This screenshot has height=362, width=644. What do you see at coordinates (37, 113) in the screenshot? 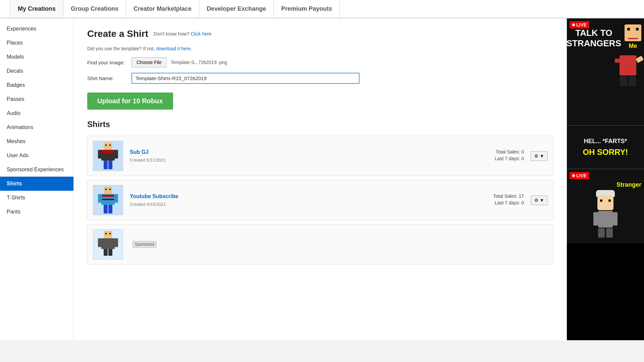
I see `sidebar-item-audio: Audio` at bounding box center [37, 113].